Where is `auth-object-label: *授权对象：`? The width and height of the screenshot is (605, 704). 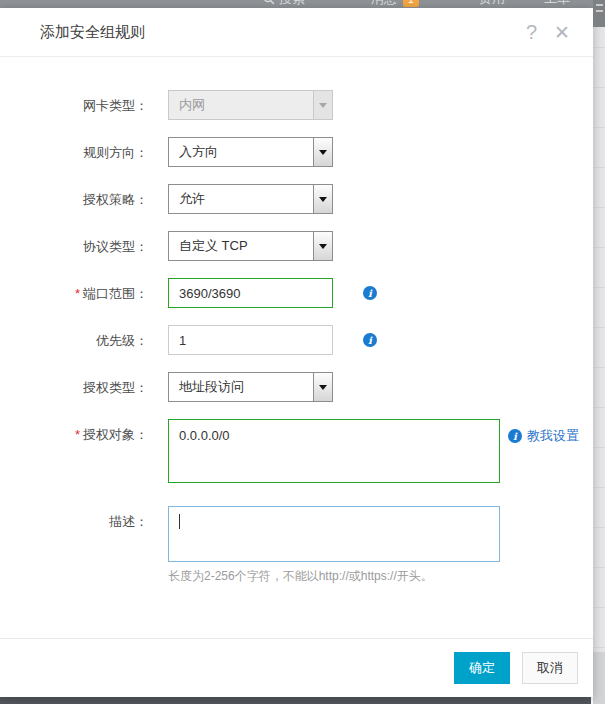 auth-object-label: *授权对象： is located at coordinates (74, 430).